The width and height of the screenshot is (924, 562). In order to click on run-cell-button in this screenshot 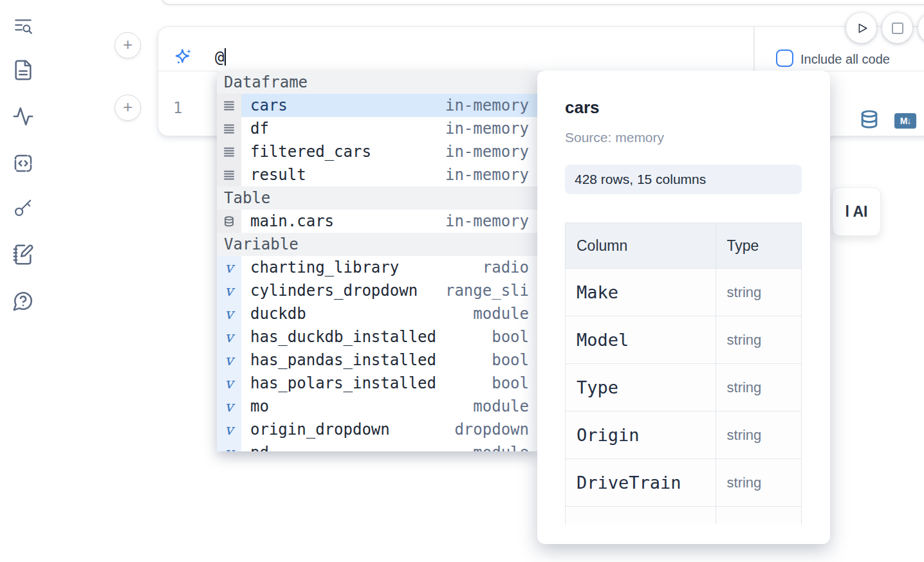, I will do `click(861, 28)`.